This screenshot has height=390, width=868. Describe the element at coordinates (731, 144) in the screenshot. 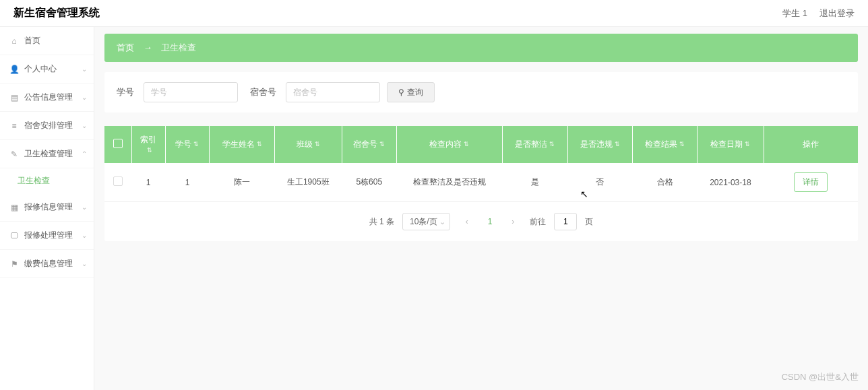

I see `th-date: 检查日期⇅` at that location.